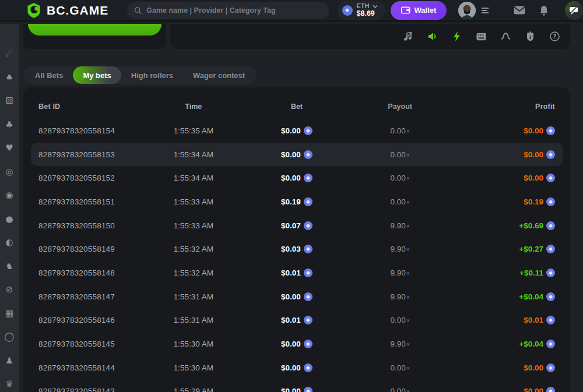  I want to click on chat-toggle-icon, so click(574, 10).